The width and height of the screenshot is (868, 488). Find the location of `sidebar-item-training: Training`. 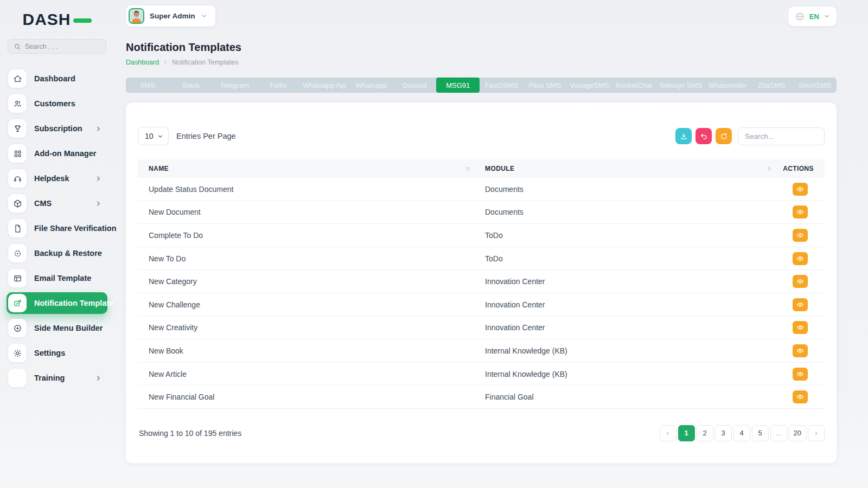

sidebar-item-training: Training is located at coordinates (57, 378).